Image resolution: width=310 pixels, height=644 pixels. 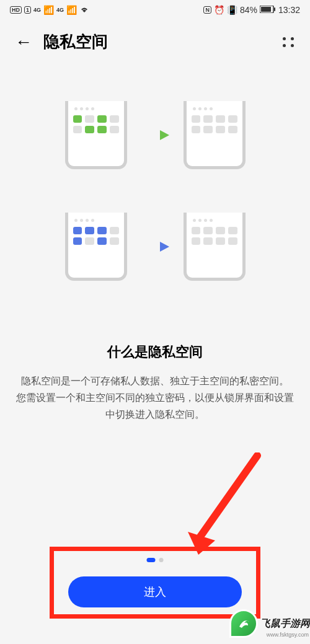 What do you see at coordinates (155, 247) in the screenshot?
I see `phone-row-blue` at bounding box center [155, 247].